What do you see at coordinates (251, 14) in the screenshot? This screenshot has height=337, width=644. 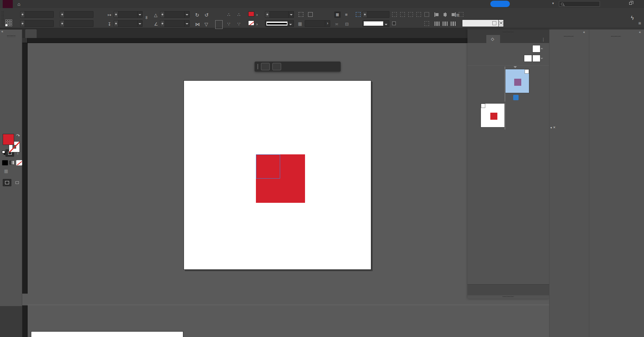 I see `fill-color-swatch` at bounding box center [251, 14].